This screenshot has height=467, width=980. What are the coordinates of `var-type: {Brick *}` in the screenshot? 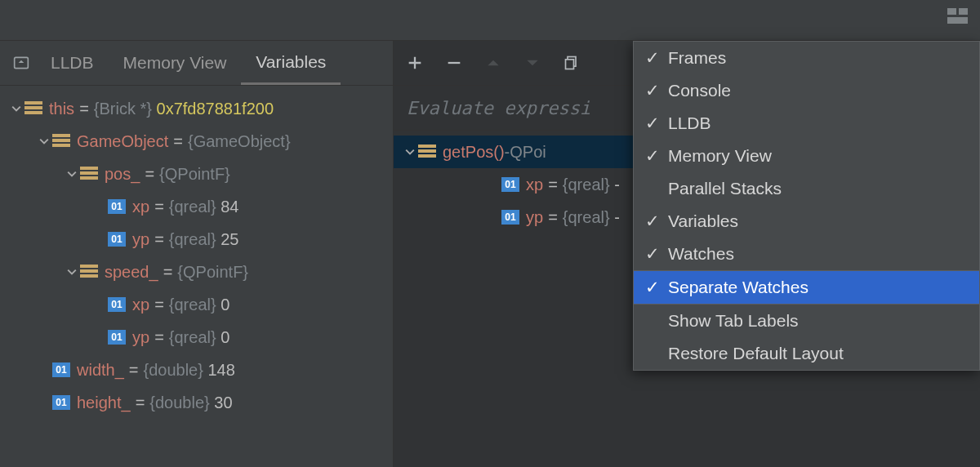 It's located at (122, 109).